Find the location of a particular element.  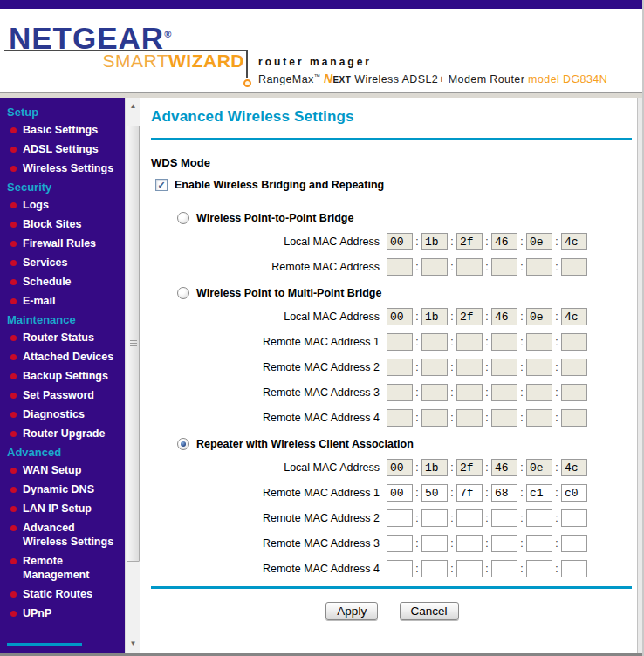

sidebar-item-label: UPnP is located at coordinates (37, 613).